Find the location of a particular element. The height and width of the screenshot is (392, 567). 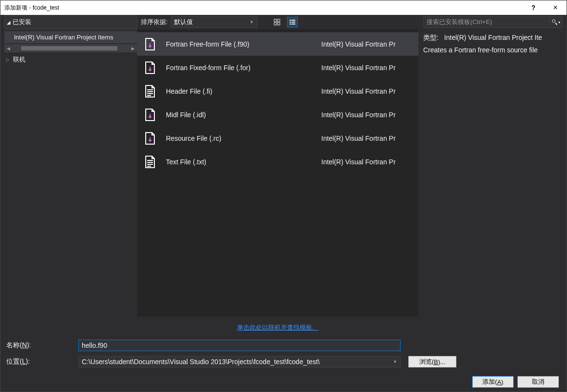

file-form: 名称(N): hello.f90 位置(L): C:\Users\student… is located at coordinates (284, 362).